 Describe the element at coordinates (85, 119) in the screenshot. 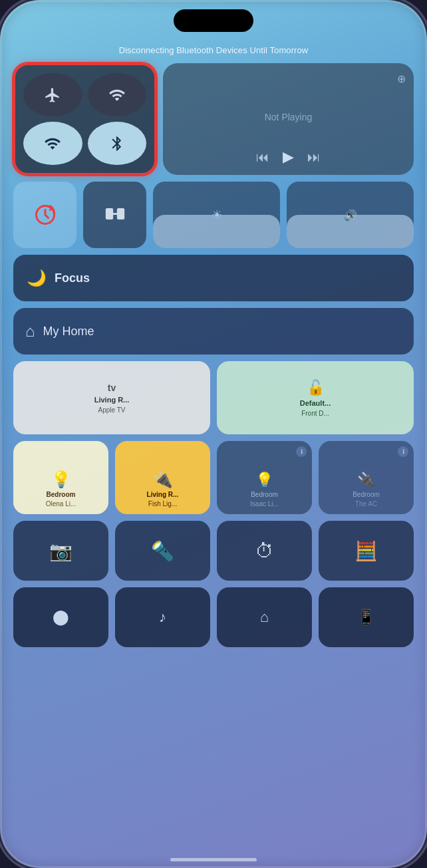

I see `connectivity-block` at that location.